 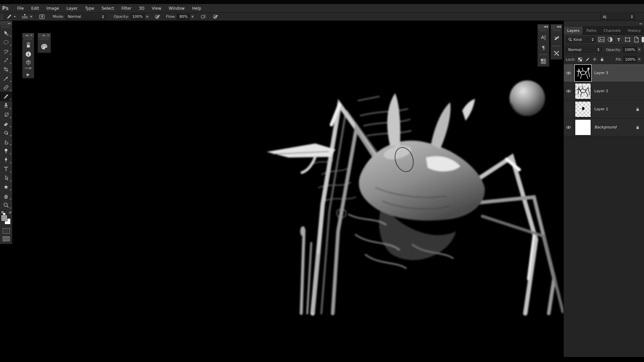 I want to click on color-palette-panel-button, so click(x=44, y=47).